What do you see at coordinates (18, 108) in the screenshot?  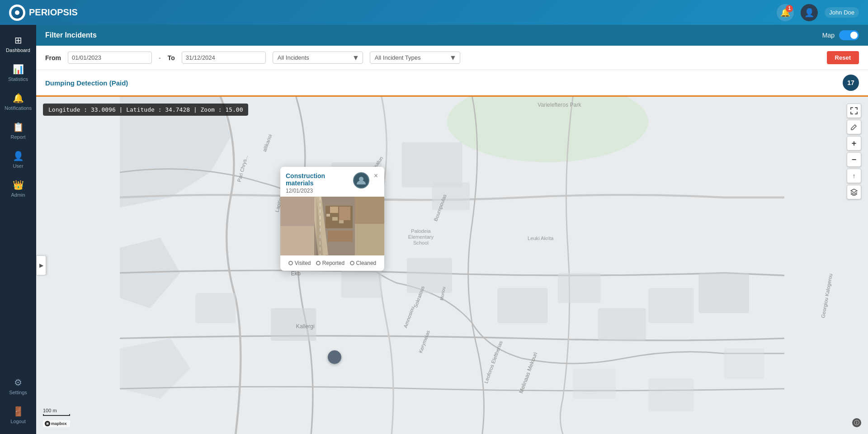 I see `sidebar-label-notifications: Notifications` at bounding box center [18, 108].